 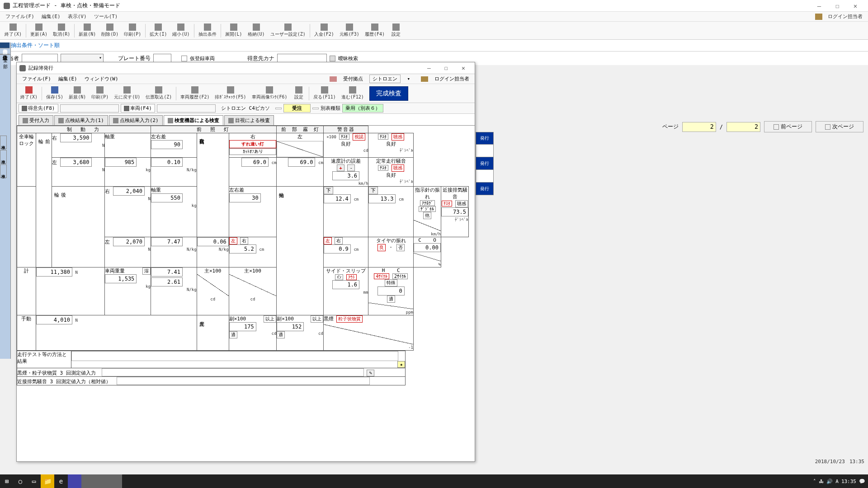 What do you see at coordinates (40, 58) in the screenshot?
I see `person-input` at bounding box center [40, 58].